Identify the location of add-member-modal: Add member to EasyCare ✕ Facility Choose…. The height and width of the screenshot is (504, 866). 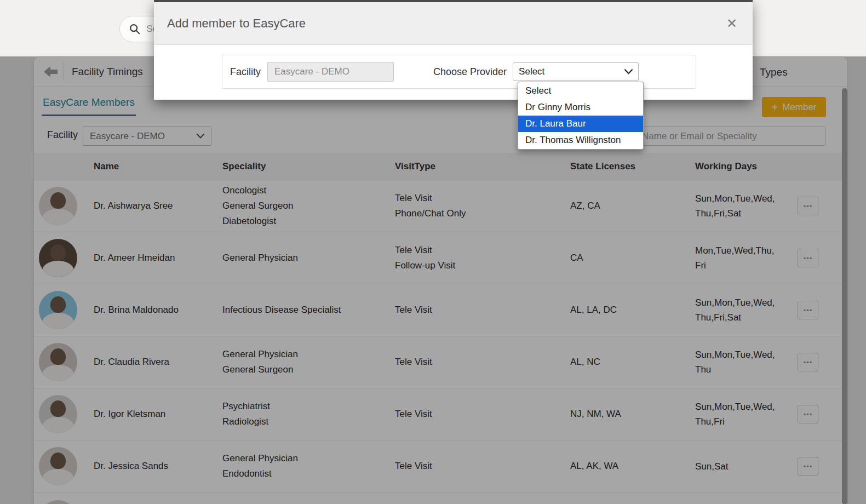
(454, 50).